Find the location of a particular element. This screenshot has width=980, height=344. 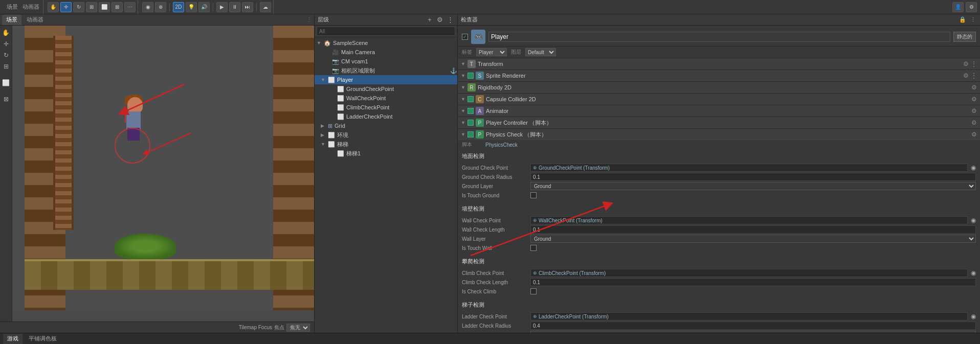

physics-check-checkbox is located at coordinates (471, 134).